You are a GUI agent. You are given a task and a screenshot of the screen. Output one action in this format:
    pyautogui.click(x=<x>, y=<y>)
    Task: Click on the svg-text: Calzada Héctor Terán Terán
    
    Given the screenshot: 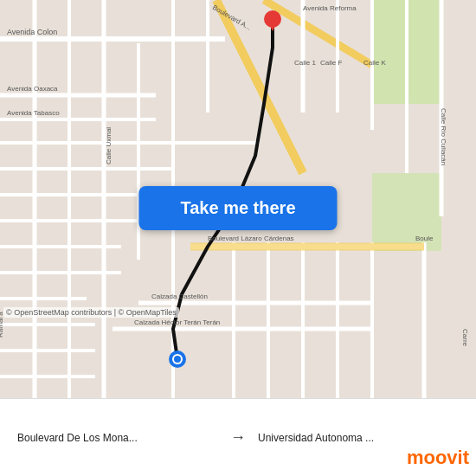 What is the action you would take?
    pyautogui.click(x=177, y=322)
    